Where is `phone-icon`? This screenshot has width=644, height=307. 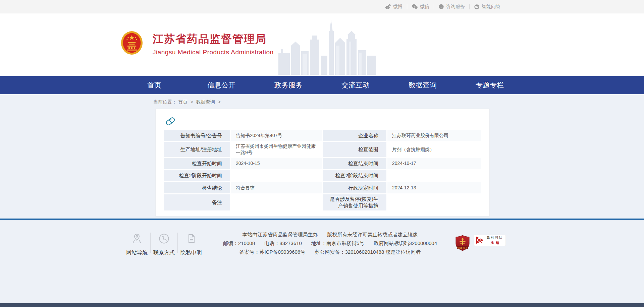
phone-icon is located at coordinates (164, 238).